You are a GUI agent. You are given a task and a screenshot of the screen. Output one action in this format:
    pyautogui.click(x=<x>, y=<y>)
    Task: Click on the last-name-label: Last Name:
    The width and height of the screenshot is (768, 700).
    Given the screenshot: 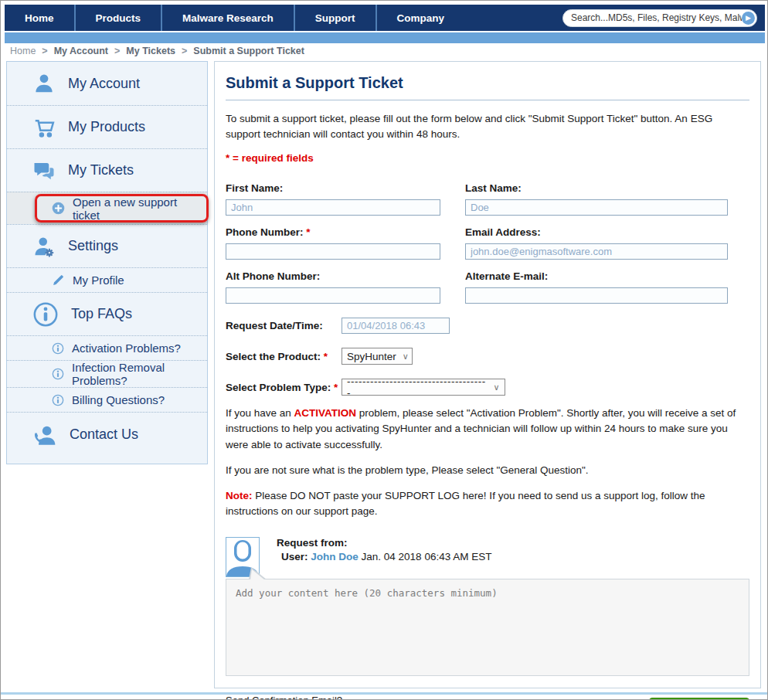 What is the action you would take?
    pyautogui.click(x=596, y=189)
    